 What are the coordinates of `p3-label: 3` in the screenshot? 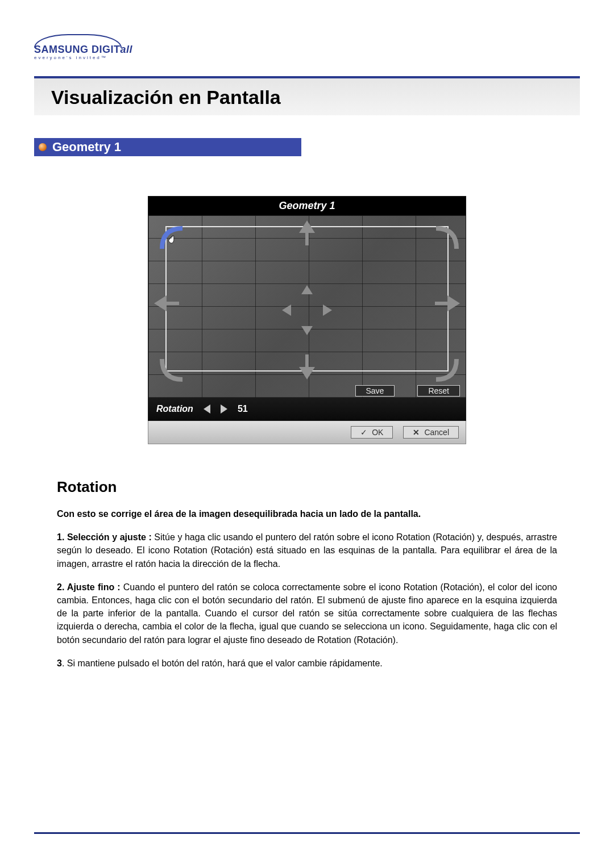 It's located at (59, 663).